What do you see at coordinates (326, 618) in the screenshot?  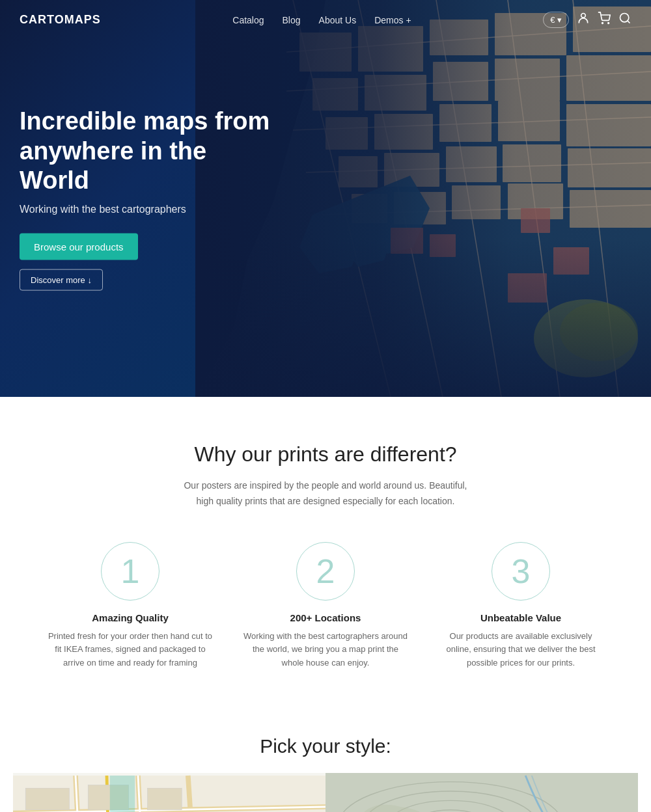 I see `feature-title-2: 200+ Locations` at bounding box center [326, 618].